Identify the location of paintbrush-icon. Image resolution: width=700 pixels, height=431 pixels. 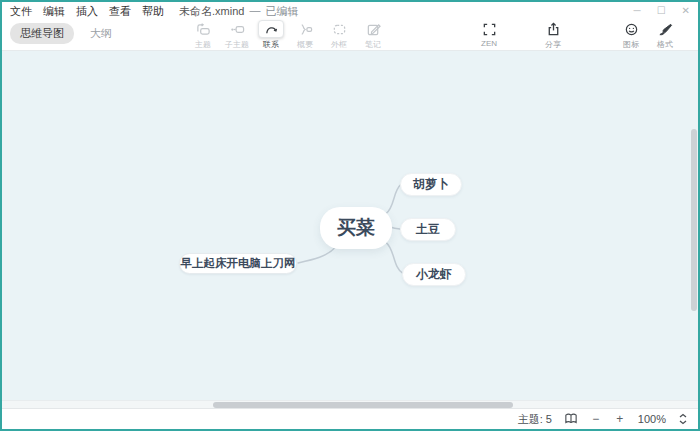
(665, 29).